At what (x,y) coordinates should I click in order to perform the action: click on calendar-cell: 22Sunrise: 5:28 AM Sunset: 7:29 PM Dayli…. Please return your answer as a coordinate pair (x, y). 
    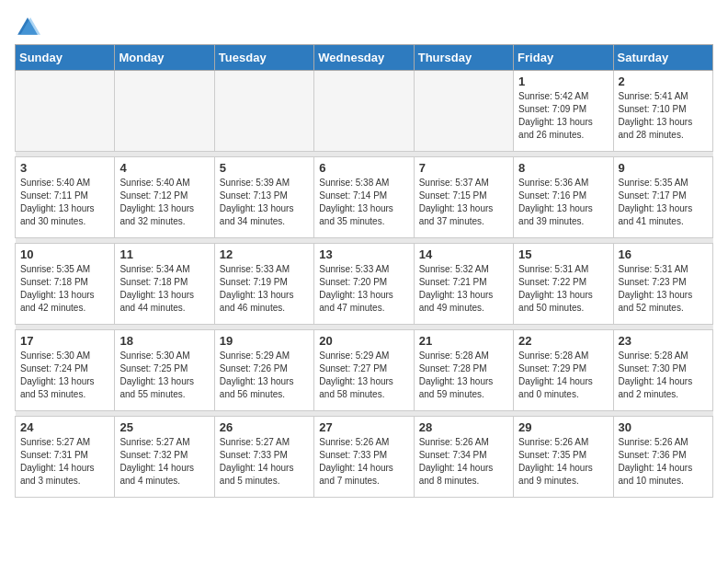
    Looking at the image, I should click on (563, 371).